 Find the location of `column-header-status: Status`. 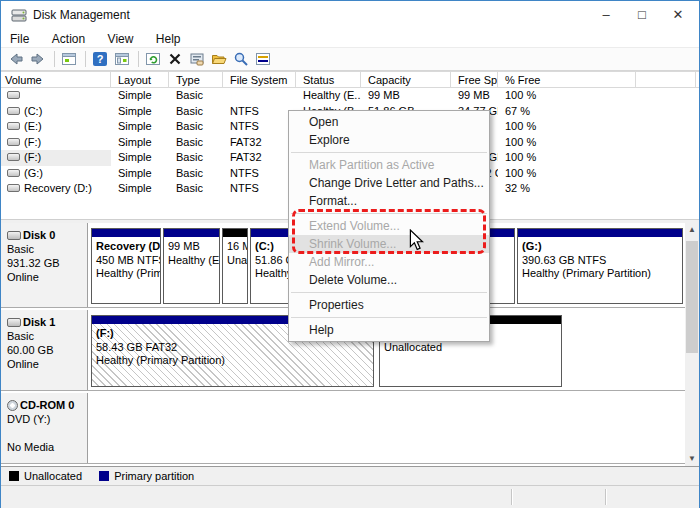

column-header-status: Status is located at coordinates (328, 80).